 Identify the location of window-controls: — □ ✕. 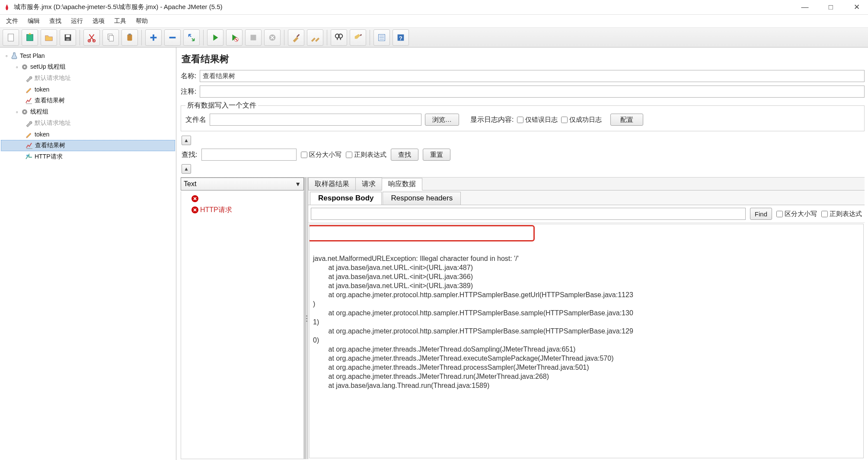
(831, 7).